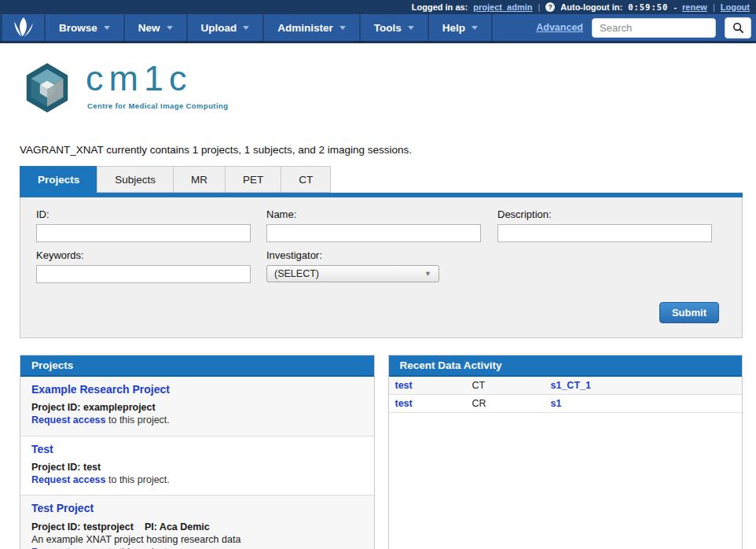  What do you see at coordinates (85, 28) in the screenshot?
I see `nav-browse: Browse` at bounding box center [85, 28].